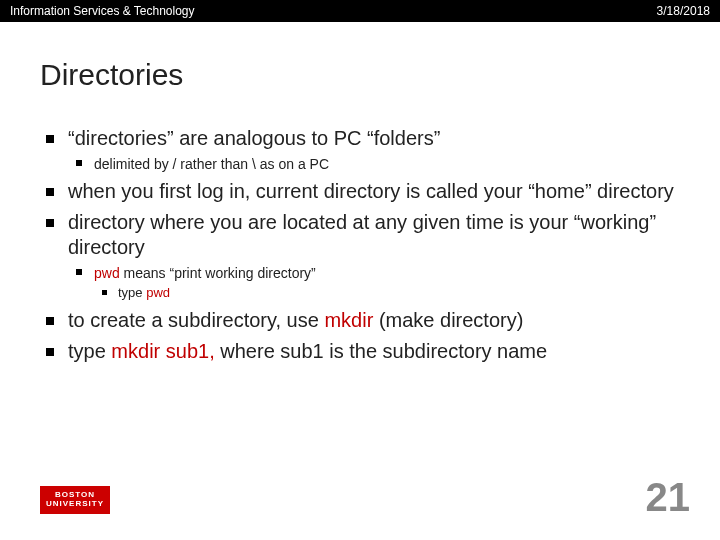  Describe the element at coordinates (448, 320) in the screenshot. I see `bullet-text: (make directory)` at that location.